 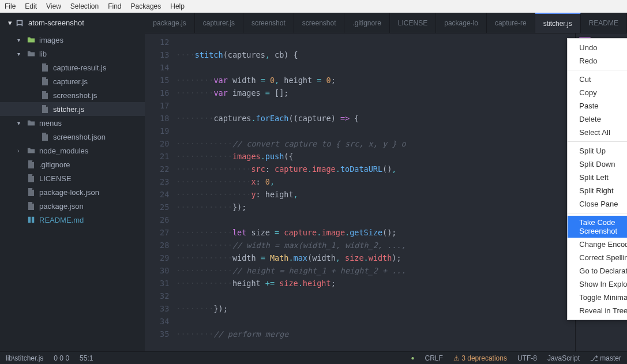 I want to click on context-menu-split-left: Split Left, so click(x=598, y=178).